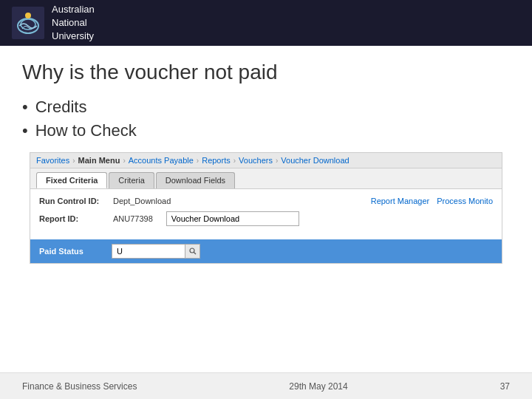 The height and width of the screenshot is (399, 532). What do you see at coordinates (266, 179) in the screenshot?
I see `tabs-bar: Fixed Criteria Criteria Download Fields` at bounding box center [266, 179].